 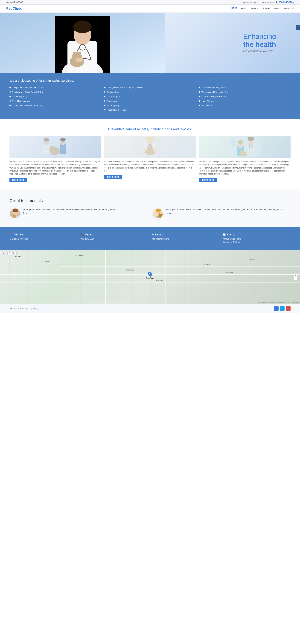 What do you see at coordinates (19, 234) in the screenshot?
I see `address-label: Address:` at bounding box center [19, 234].